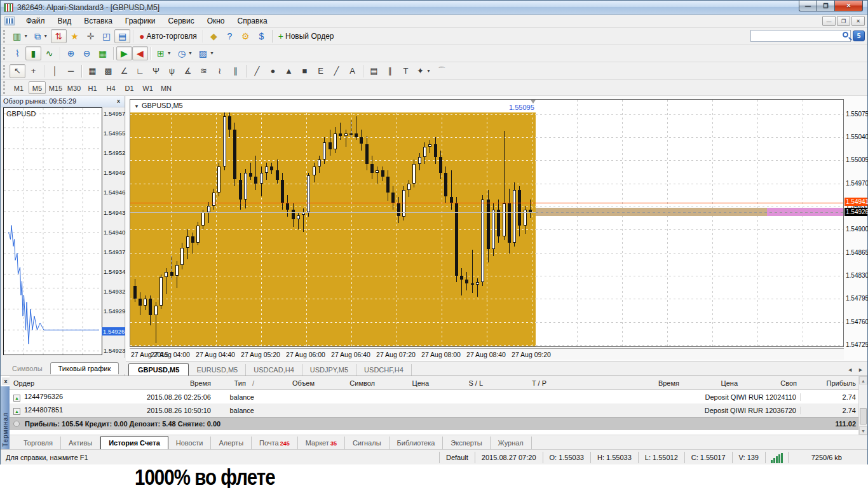 Image resolution: width=868 pixels, height=488 pixels. I want to click on fibo-parallel-button: ∥, so click(390, 71).